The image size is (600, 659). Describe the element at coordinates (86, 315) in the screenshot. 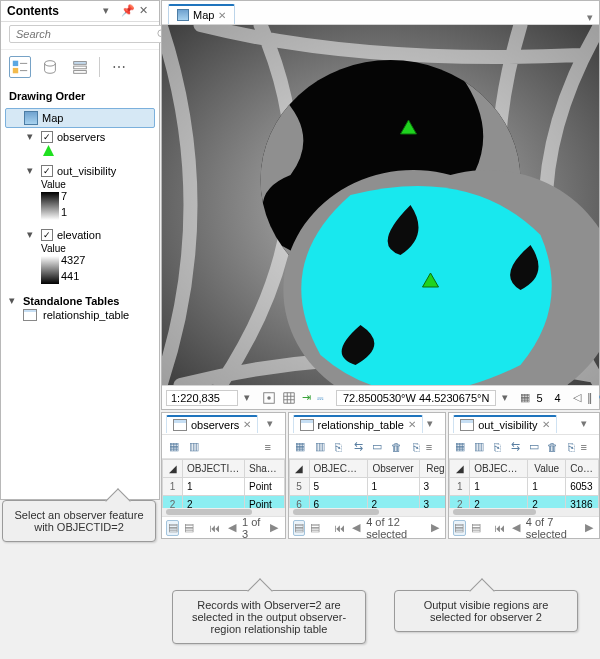

I see `relationship-table-label: relationship_table` at that location.